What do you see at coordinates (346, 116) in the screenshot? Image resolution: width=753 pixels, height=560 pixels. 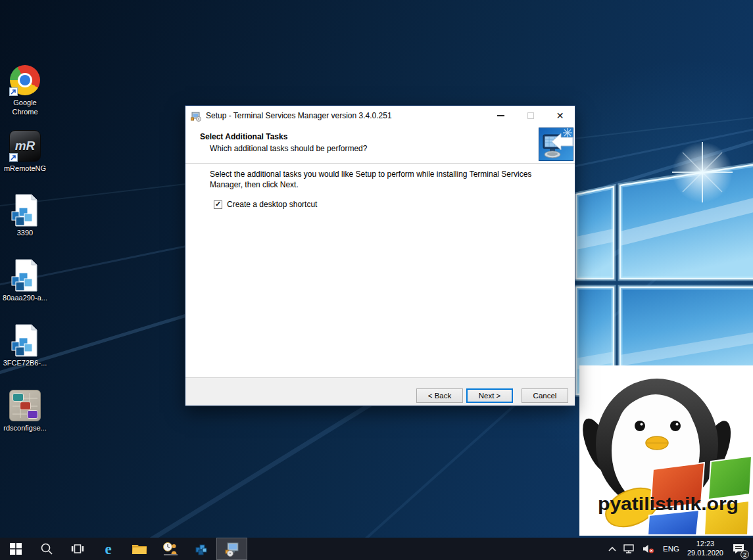 I see `dialog-title: Setup - Terminal Services Manager versio…` at bounding box center [346, 116].